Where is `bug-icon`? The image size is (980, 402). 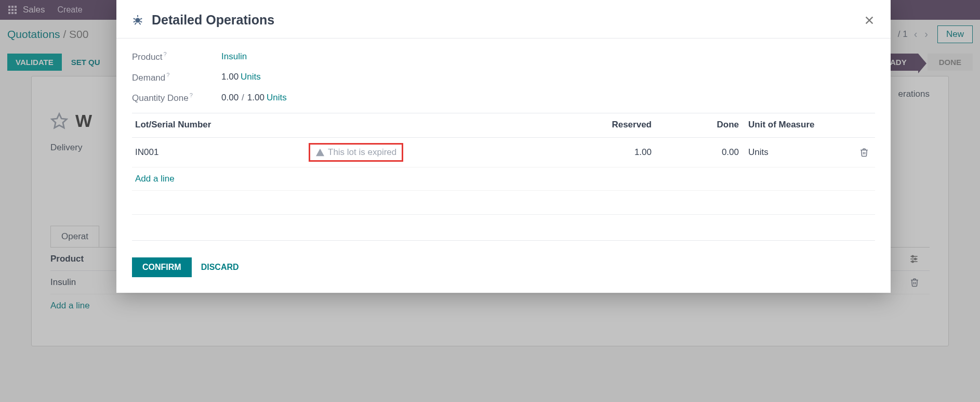
bug-icon is located at coordinates (138, 20).